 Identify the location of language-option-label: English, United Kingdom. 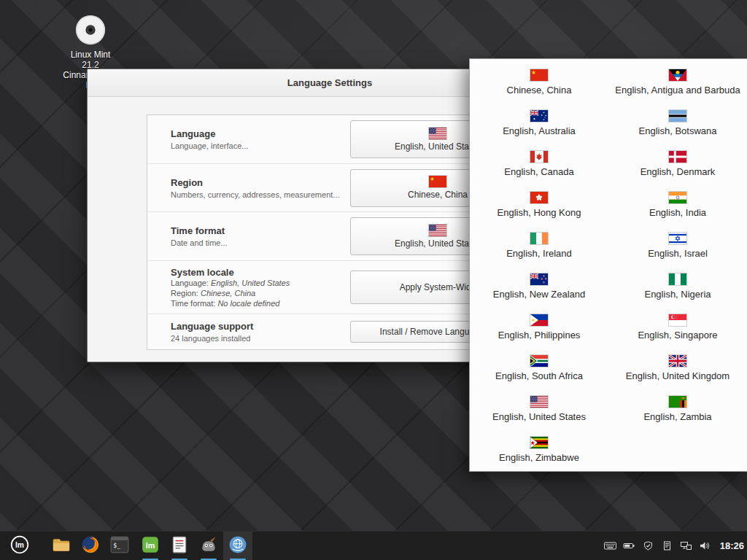
(678, 376).